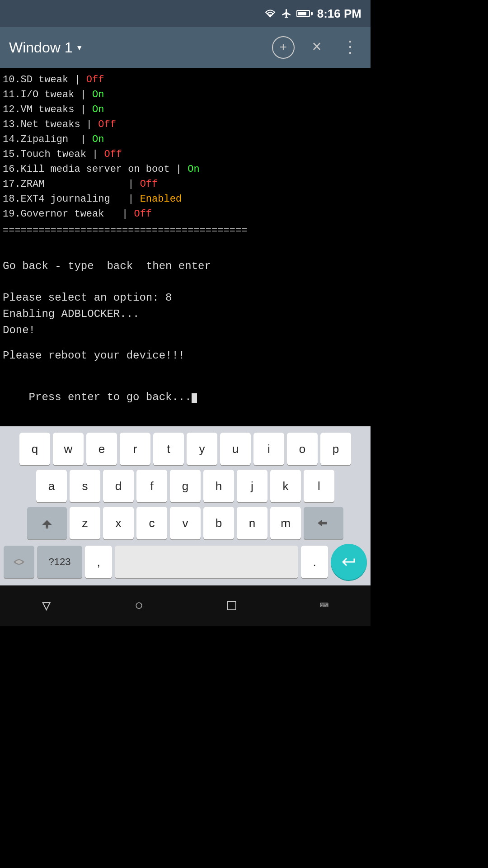 The height and width of the screenshot is (868, 488). What do you see at coordinates (41, 48) in the screenshot?
I see `window-title: Window 1` at bounding box center [41, 48].